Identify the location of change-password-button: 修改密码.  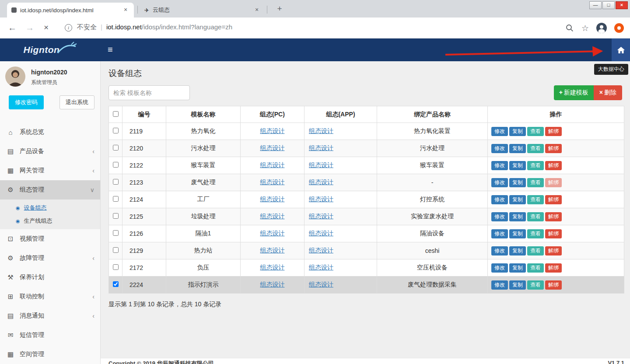
(26, 102).